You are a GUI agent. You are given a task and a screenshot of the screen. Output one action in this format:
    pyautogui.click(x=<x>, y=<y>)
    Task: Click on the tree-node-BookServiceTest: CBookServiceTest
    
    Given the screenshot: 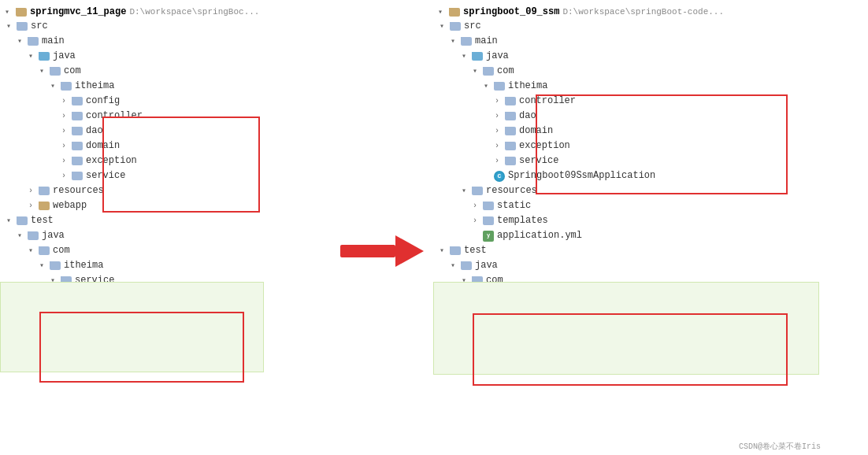 What is the action you would take?
    pyautogui.click(x=165, y=296)
    